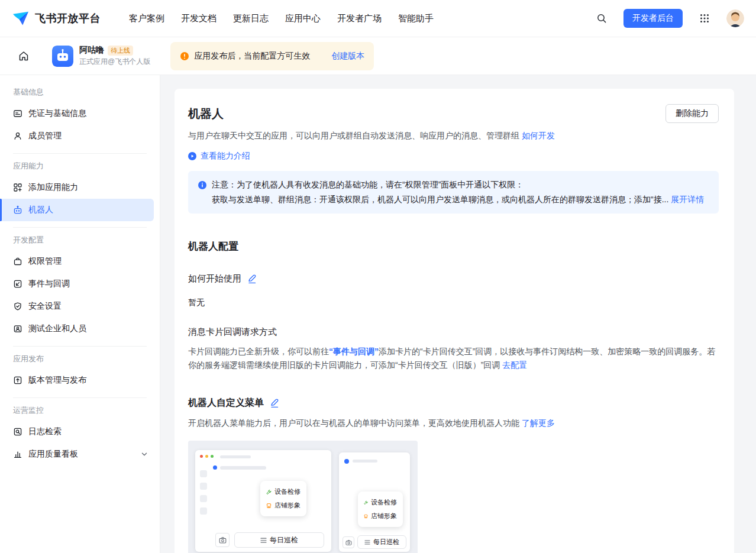  Describe the element at coordinates (282, 19) in the screenshot. I see `top-nav-items: 客户案例 开发文档 更新日志 应用中心 开发者广场 智能助手` at that location.